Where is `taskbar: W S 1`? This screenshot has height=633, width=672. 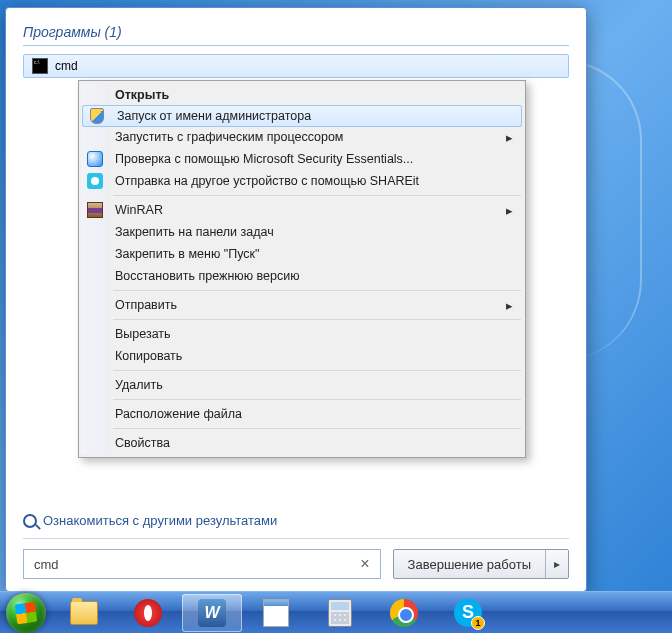
taskbar: W S 1 is located at coordinates (336, 612).